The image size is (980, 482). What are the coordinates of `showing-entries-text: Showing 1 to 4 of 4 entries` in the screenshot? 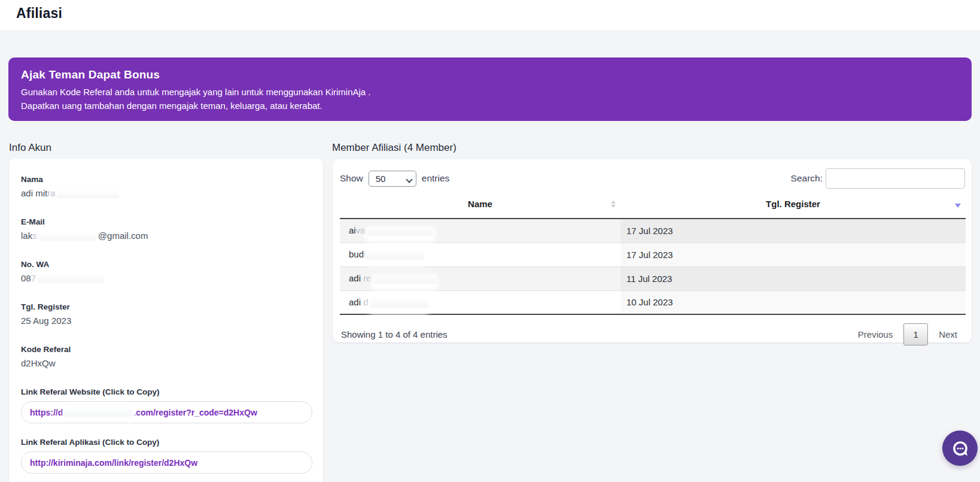 It's located at (394, 334).